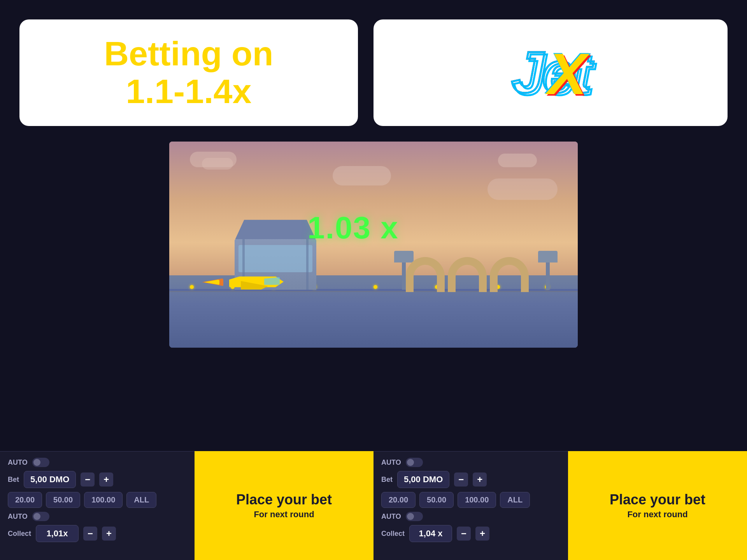  Describe the element at coordinates (275, 229) in the screenshot. I see `terminal-roof` at that location.